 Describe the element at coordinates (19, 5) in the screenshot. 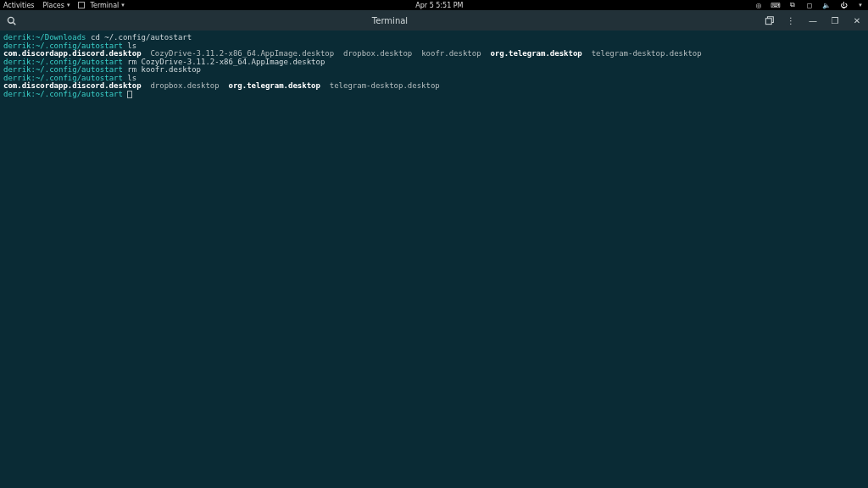

I see `activities-button: Activities` at that location.